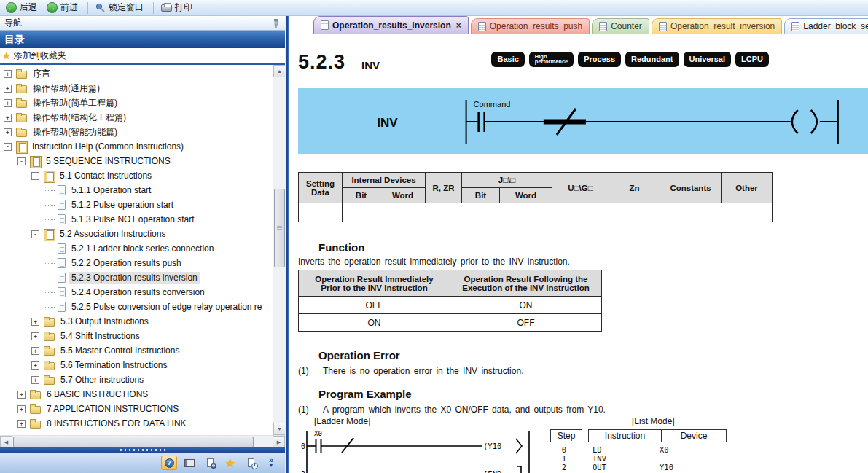 Image resolution: width=868 pixels, height=473 pixels. Describe the element at coordinates (638, 459) in the screenshot. I see `list-table-body: 0LDX0 1INV 2OUTY10 3END` at that location.